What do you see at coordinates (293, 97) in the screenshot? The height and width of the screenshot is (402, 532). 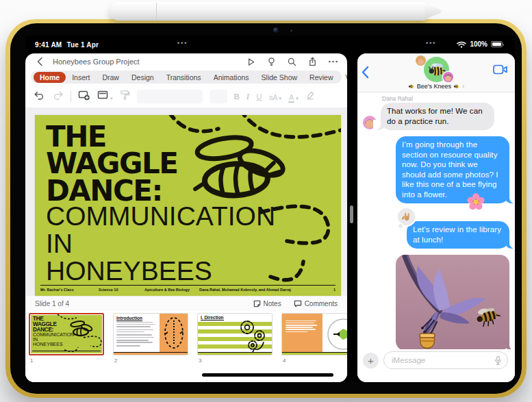 I see `font-color-button: A▾` at bounding box center [293, 97].